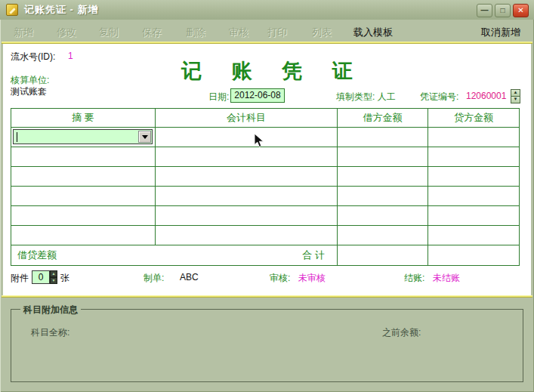  I want to click on date-label: 日期:, so click(219, 97).